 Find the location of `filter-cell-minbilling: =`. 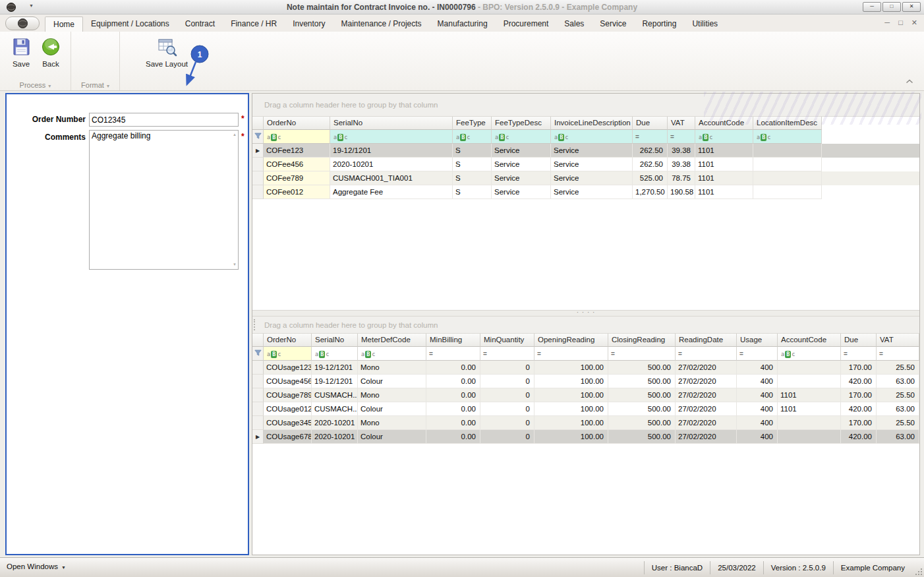

filter-cell-minbilling: = is located at coordinates (453, 353).